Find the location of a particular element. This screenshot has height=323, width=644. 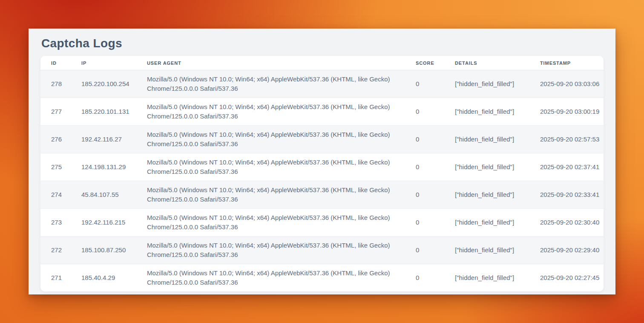

cell-timestamp: 2025-09-20 02:29:40 is located at coordinates (572, 251).